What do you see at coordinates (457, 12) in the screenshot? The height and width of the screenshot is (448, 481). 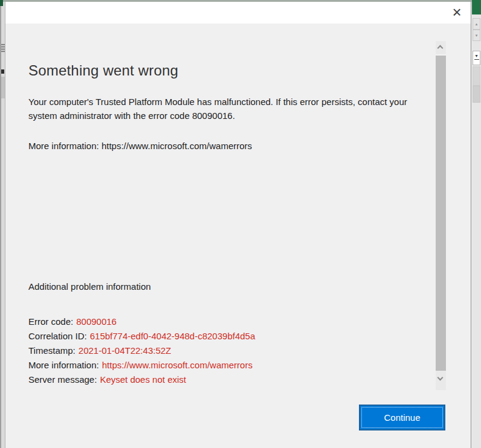 I see `close-button: ×` at bounding box center [457, 12].